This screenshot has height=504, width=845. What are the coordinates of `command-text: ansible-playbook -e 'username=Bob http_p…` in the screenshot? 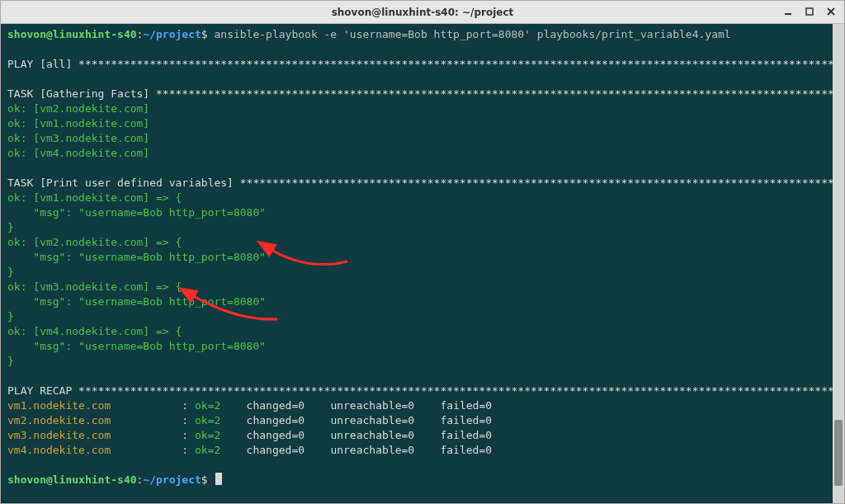 It's located at (472, 35).